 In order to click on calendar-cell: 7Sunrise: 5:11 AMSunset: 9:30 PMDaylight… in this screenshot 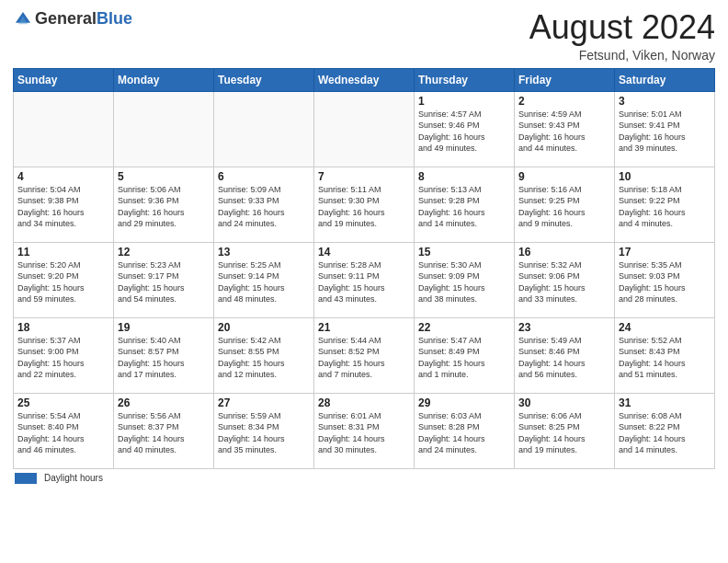, I will do `click(364, 204)`.